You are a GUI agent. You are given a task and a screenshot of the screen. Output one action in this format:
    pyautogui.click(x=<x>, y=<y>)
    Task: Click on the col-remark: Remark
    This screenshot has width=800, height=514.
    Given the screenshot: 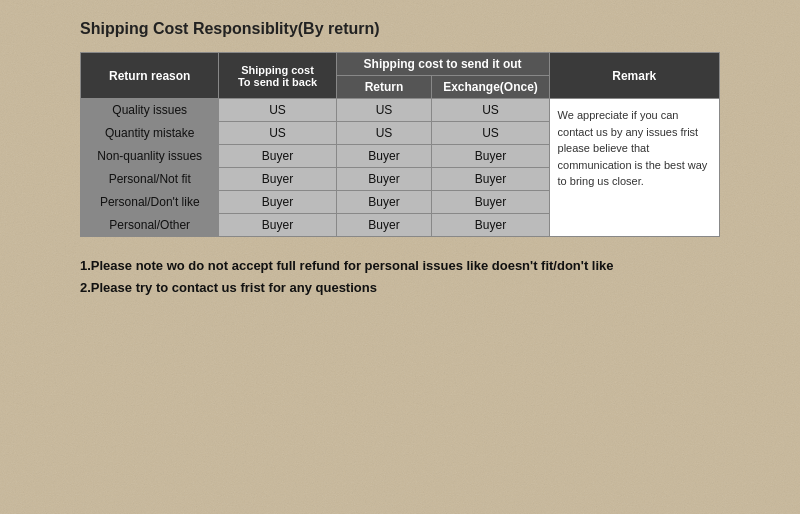 What is the action you would take?
    pyautogui.click(x=634, y=76)
    